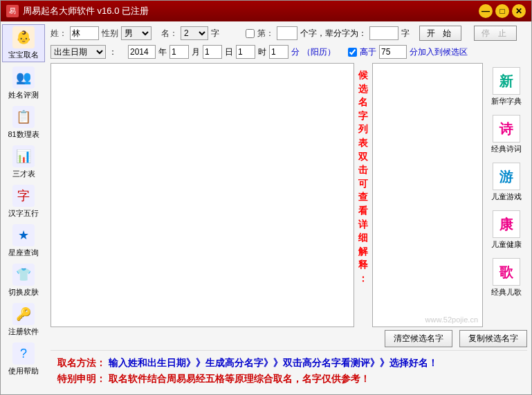  Describe the element at coordinates (519, 11) in the screenshot. I see `close-button: ✕` at that location.